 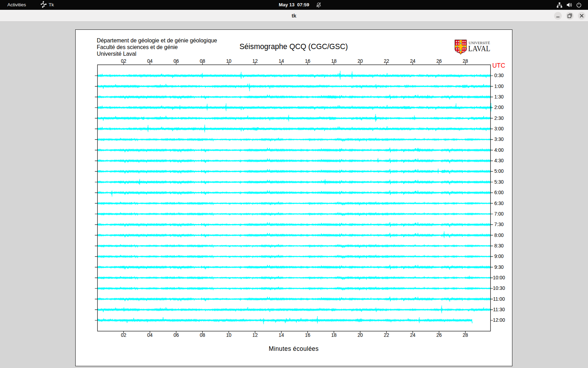 What do you see at coordinates (499, 66) in the screenshot?
I see `svg-text: UTC` at bounding box center [499, 66].